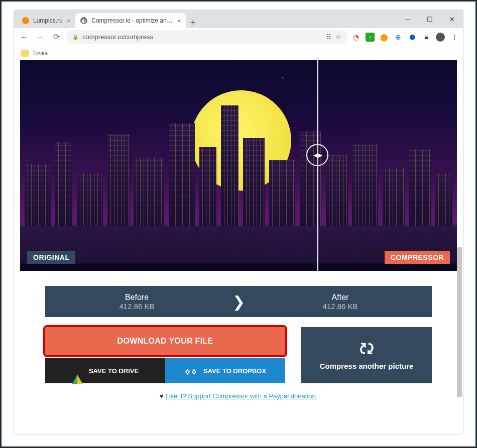 The height and width of the screenshot is (448, 477). I want to click on folder-icon, so click(25, 53).